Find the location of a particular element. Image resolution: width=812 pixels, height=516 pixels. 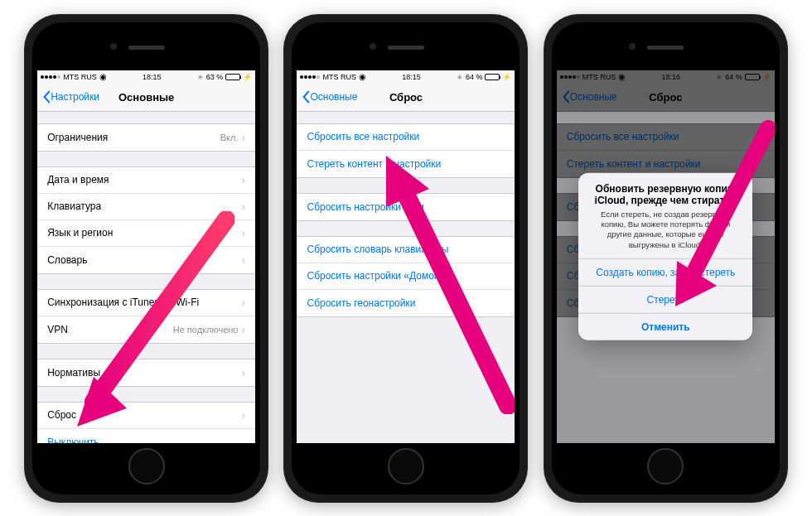

row-label: VPN is located at coordinates (58, 330).